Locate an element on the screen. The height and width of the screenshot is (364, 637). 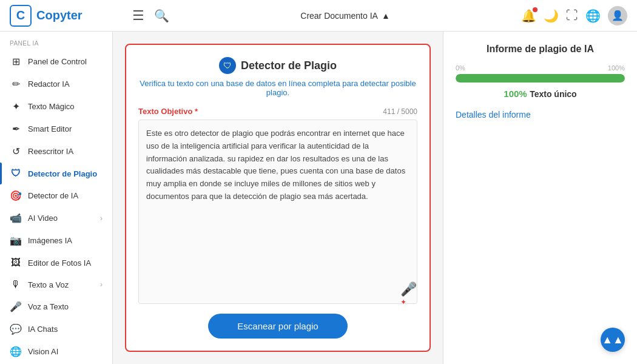
sidebar-label-reescritor-ia: Reescritor IA is located at coordinates (51, 152).